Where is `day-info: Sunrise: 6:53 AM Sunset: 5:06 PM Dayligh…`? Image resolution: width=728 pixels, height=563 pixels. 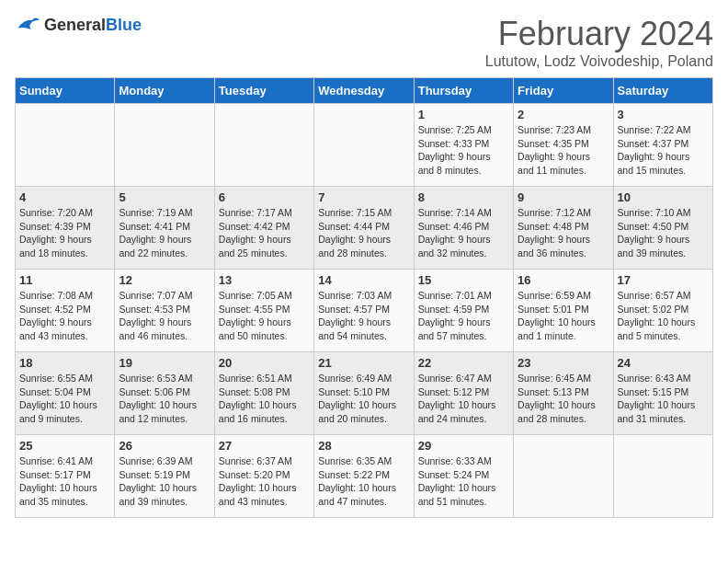 day-info: Sunrise: 6:53 AM Sunset: 5:06 PM Dayligh… is located at coordinates (164, 399).